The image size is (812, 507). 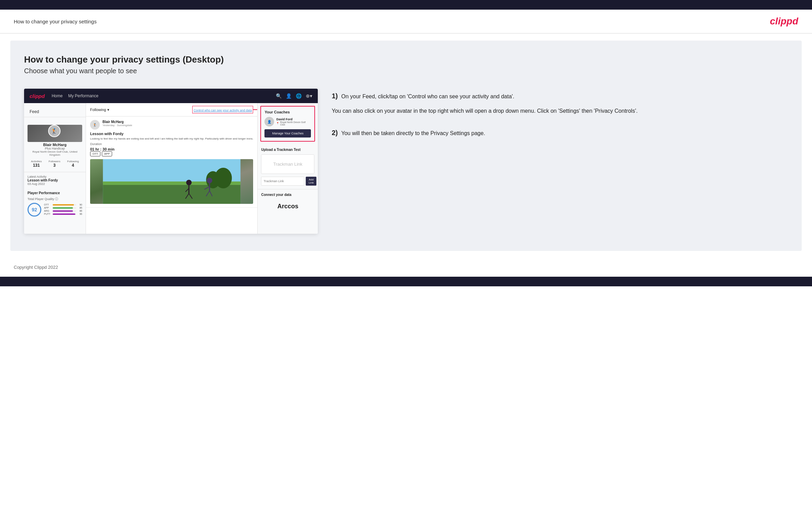 What do you see at coordinates (288, 168) in the screenshot?
I see `app-right-panel: Your Coaches 👤 David Ford 📍 Royal North …` at bounding box center [288, 168].